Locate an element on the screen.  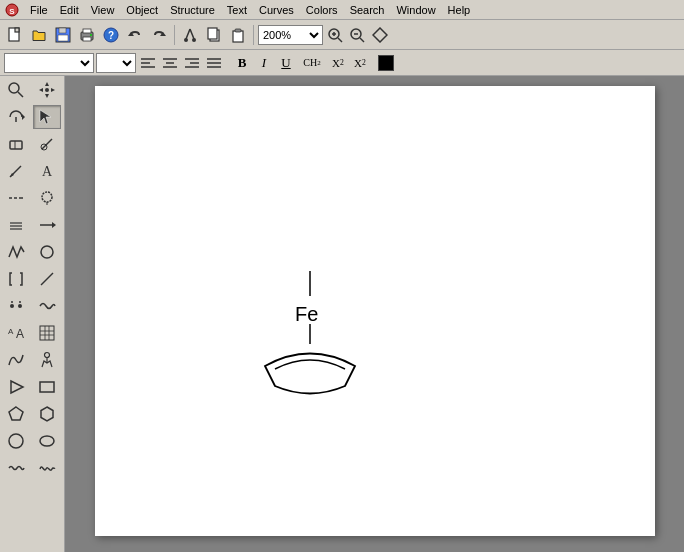
tool-ring is located at coordinates (47, 252).